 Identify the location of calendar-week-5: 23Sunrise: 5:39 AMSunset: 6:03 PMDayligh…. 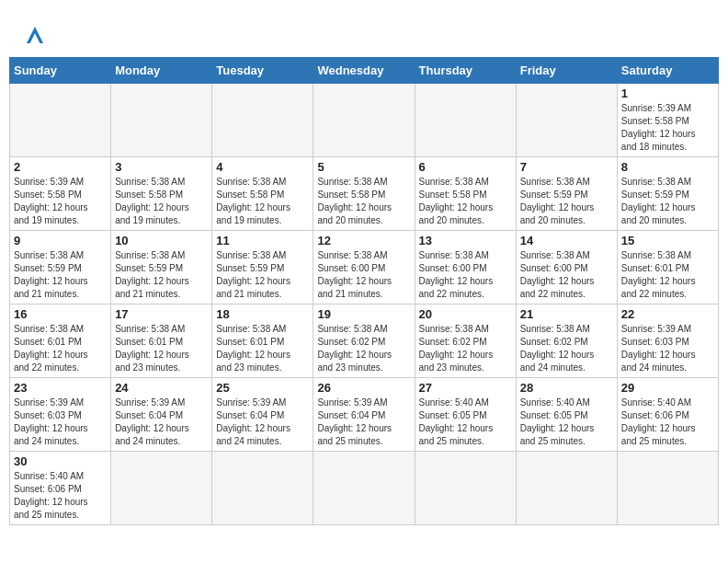
(364, 415).